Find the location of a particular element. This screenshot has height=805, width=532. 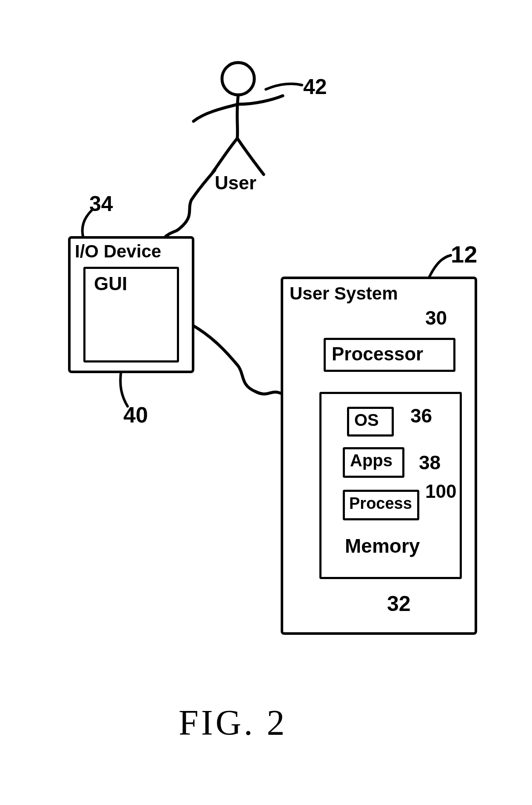

user-ref: 42 is located at coordinates (315, 87).